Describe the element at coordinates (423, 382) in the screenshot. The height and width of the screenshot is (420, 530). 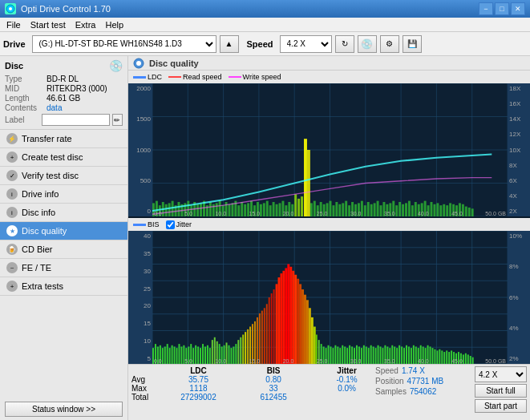
I see `position-stat-row: Position 47731 MB` at that location.